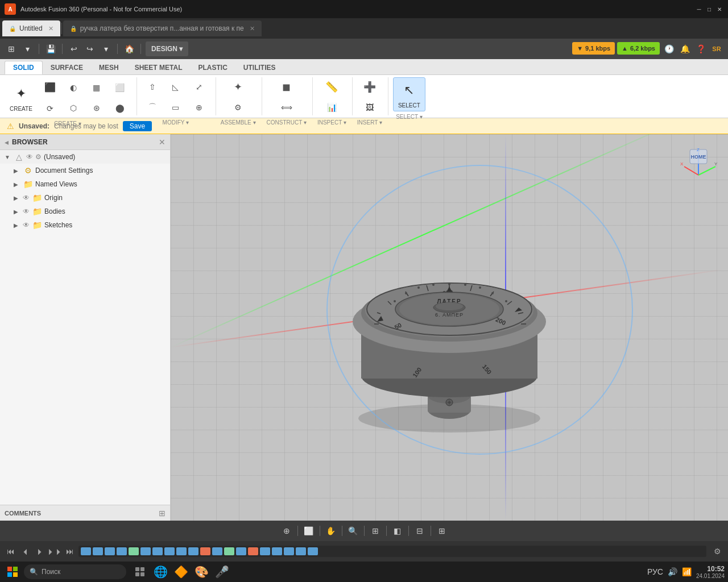 The image size is (728, 582). What do you see at coordinates (85, 171) in the screenshot?
I see `tree-item-doc-settings: ▶ ⚙ Document Settings` at bounding box center [85, 171].